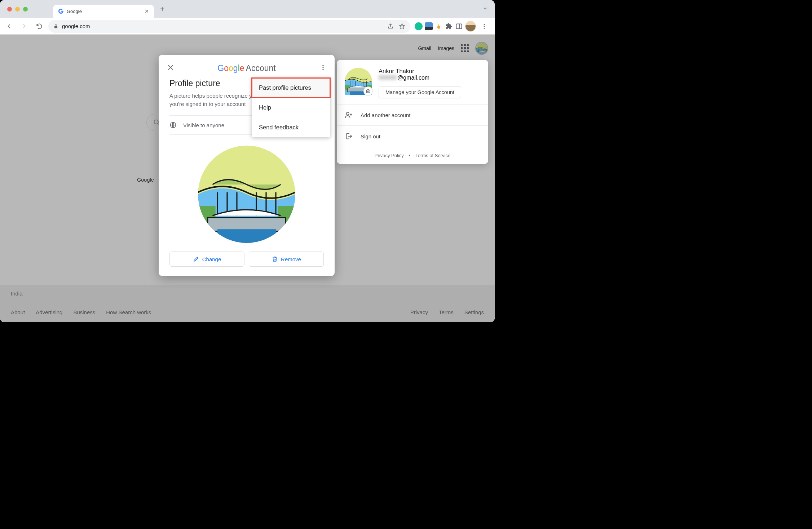  Describe the element at coordinates (162, 9) in the screenshot. I see `new-tab-button: +` at that location.